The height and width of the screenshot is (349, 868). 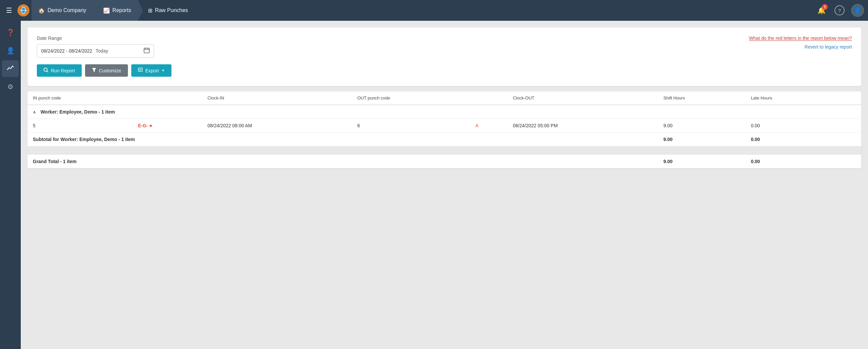 What do you see at coordinates (150, 11) in the screenshot?
I see `rawpunches-icon: ⊞` at bounding box center [150, 11].